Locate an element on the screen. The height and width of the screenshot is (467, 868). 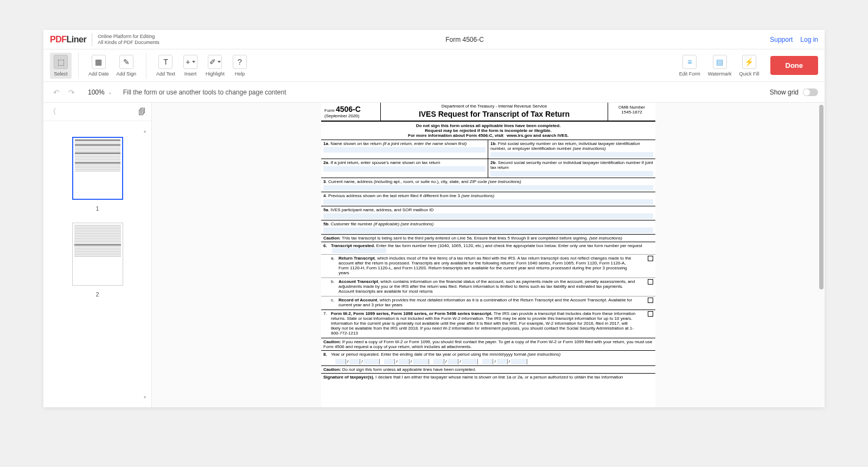
sub-toolbar: ↶ ↷ 100% ⌄ Fill the form or use another … is located at coordinates (434, 92).